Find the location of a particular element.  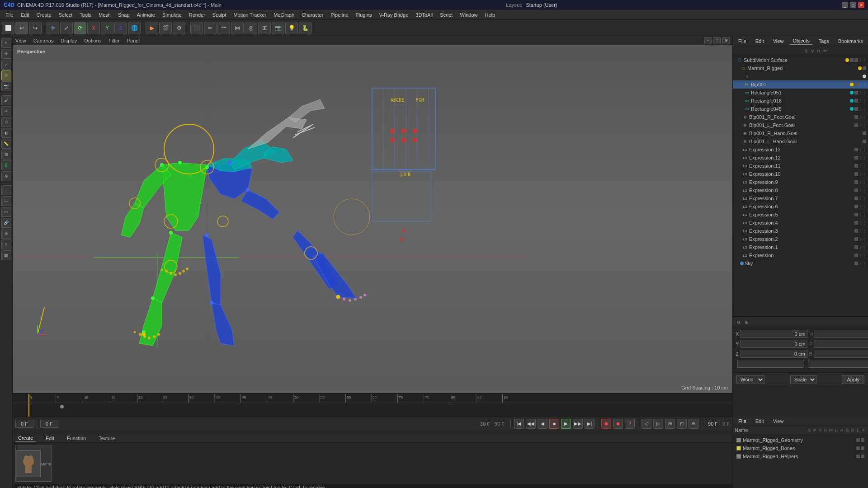

frame-start-input is located at coordinates (49, 424).